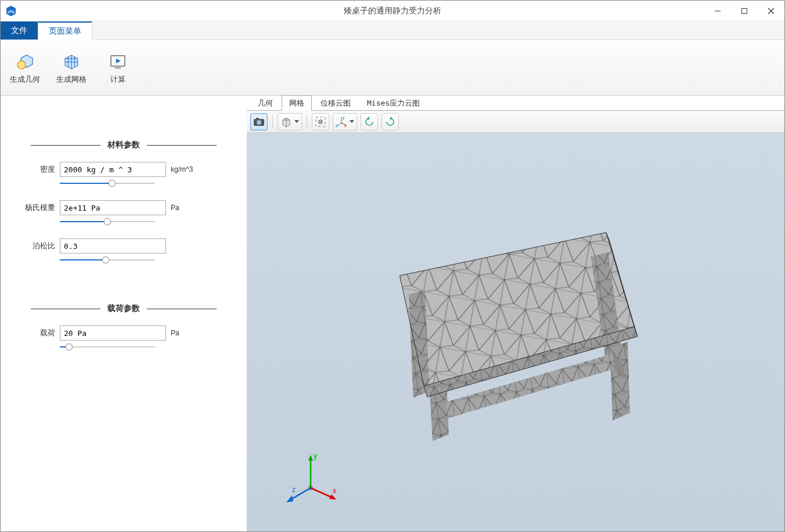 Image resolution: width=785 pixels, height=532 pixels. I want to click on menu-tabs: 文件 页面菜单, so click(392, 31).